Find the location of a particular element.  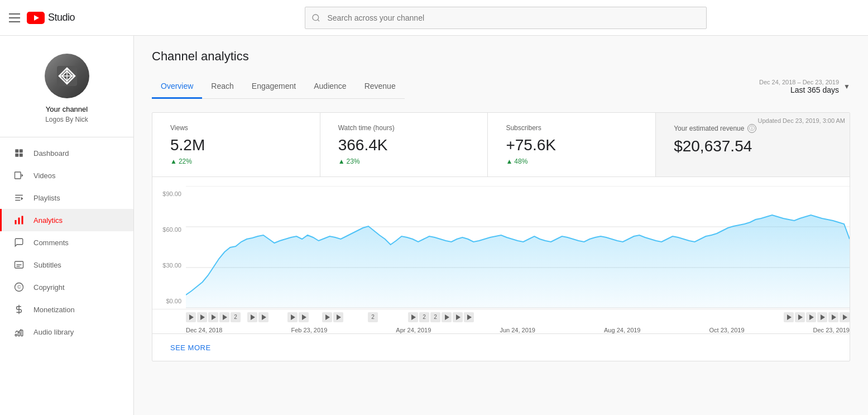

tab-revenue: Revenue is located at coordinates (380, 87).